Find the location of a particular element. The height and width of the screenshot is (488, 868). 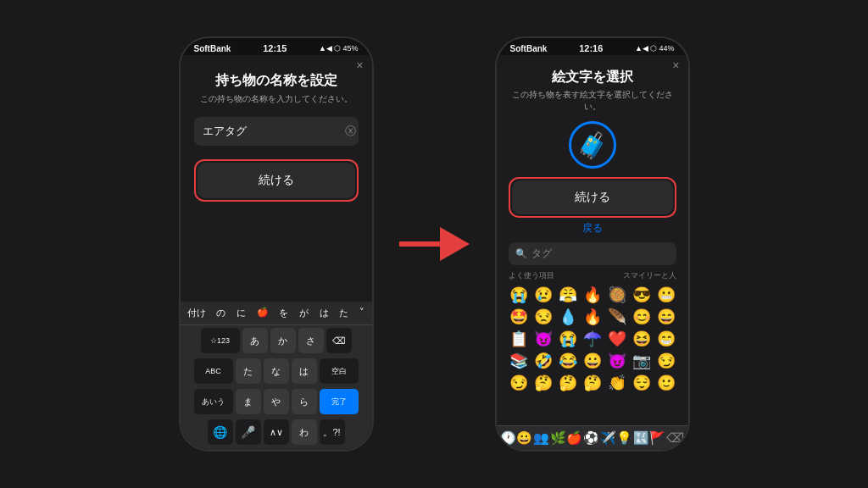

arrow-shaft is located at coordinates (420, 244).